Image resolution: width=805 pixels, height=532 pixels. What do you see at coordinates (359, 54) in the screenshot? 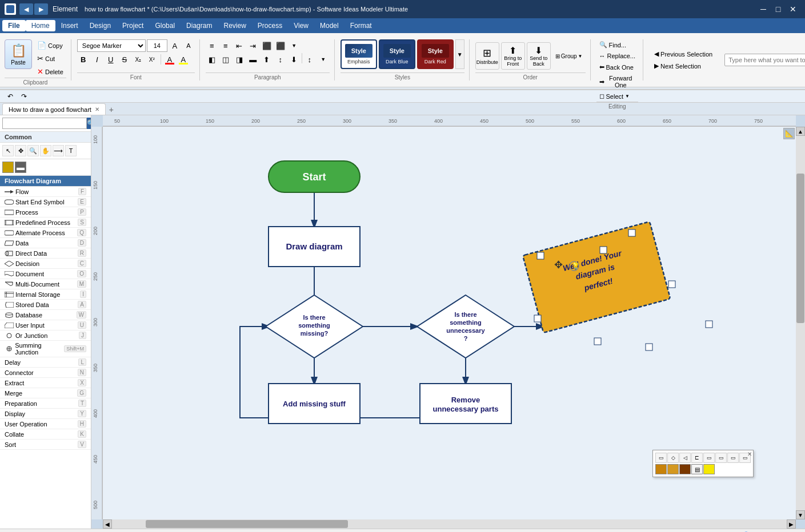
I see `style-emphasis-button: Style Emphasis` at bounding box center [359, 54].